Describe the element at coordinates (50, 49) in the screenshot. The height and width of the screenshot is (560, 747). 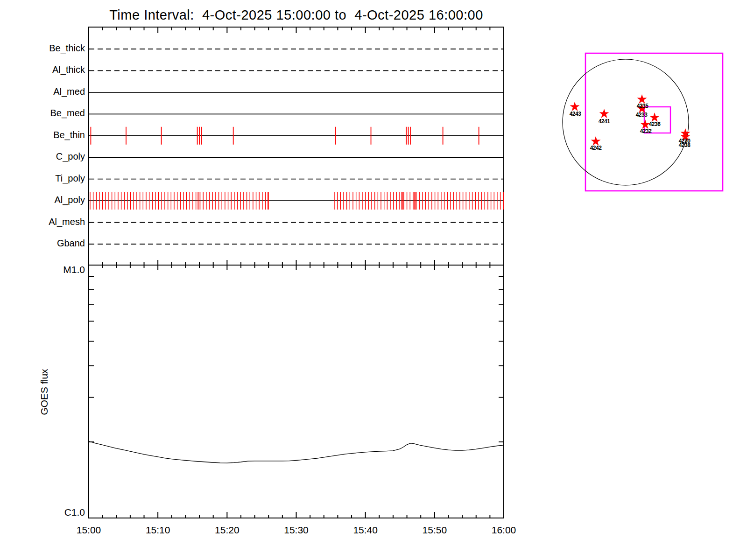
I see `filter-label-be-thick: Be_thick` at that location.